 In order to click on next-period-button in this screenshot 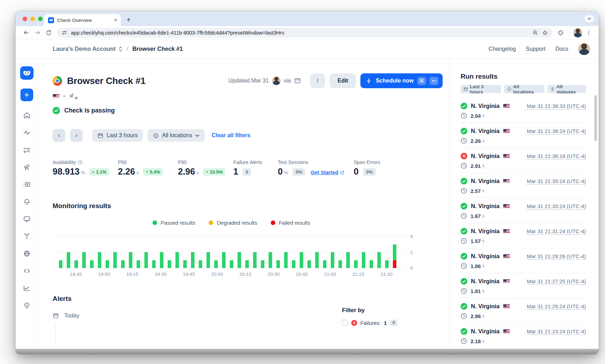, I will do `click(76, 135)`.